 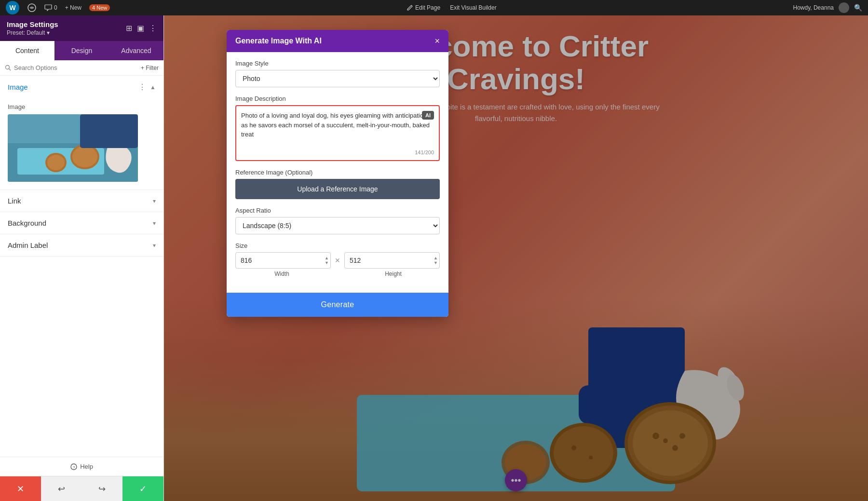 I want to click on section-image: Image ⋮ ▲ Image, so click(x=82, y=133).